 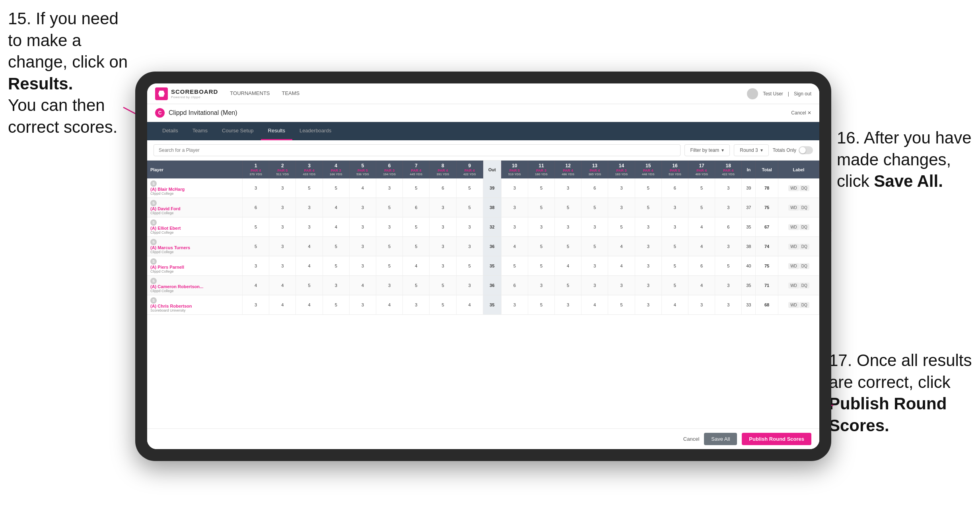 I want to click on tab-details: Details, so click(x=170, y=131).